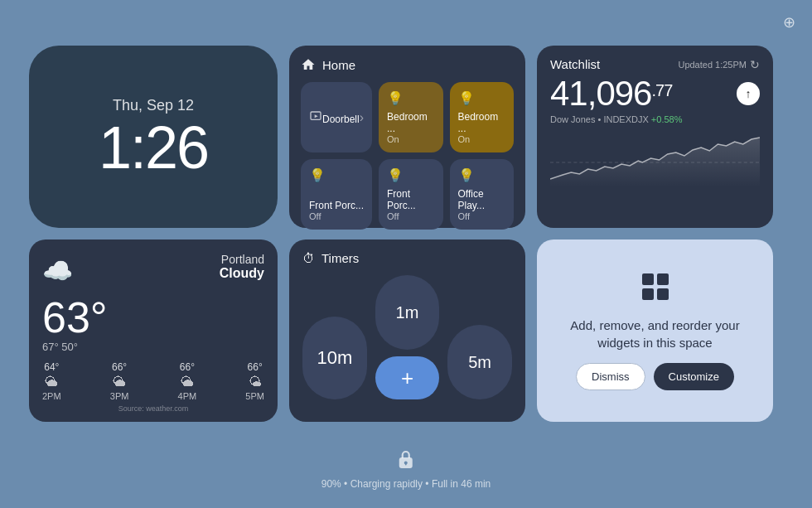 The width and height of the screenshot is (812, 508). I want to click on dismiss-button: Dismiss, so click(611, 376).